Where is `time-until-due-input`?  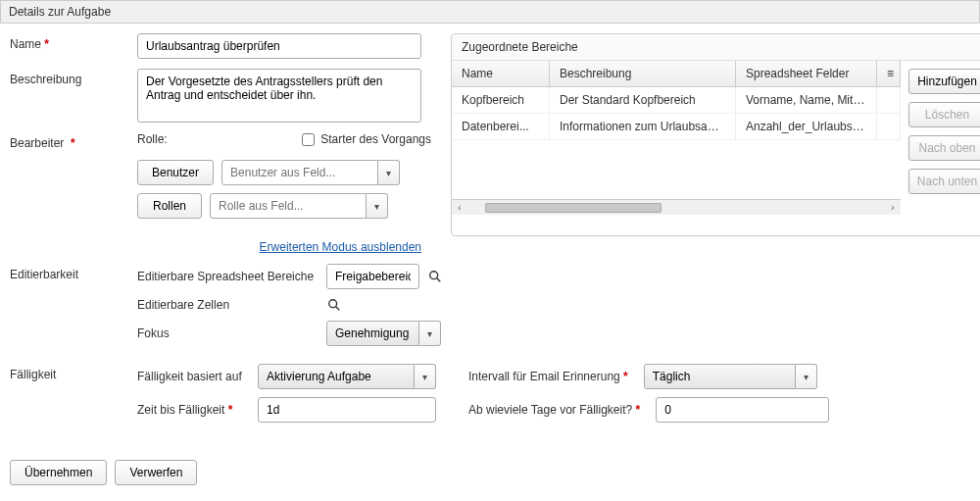 time-until-due-input is located at coordinates (347, 410).